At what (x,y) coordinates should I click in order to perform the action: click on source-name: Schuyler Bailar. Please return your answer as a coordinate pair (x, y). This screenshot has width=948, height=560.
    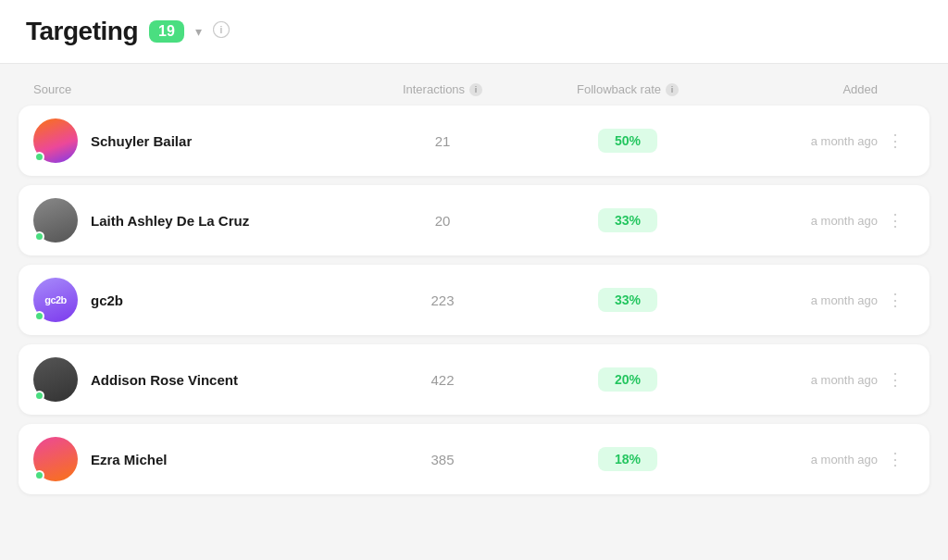
    Looking at the image, I should click on (141, 141).